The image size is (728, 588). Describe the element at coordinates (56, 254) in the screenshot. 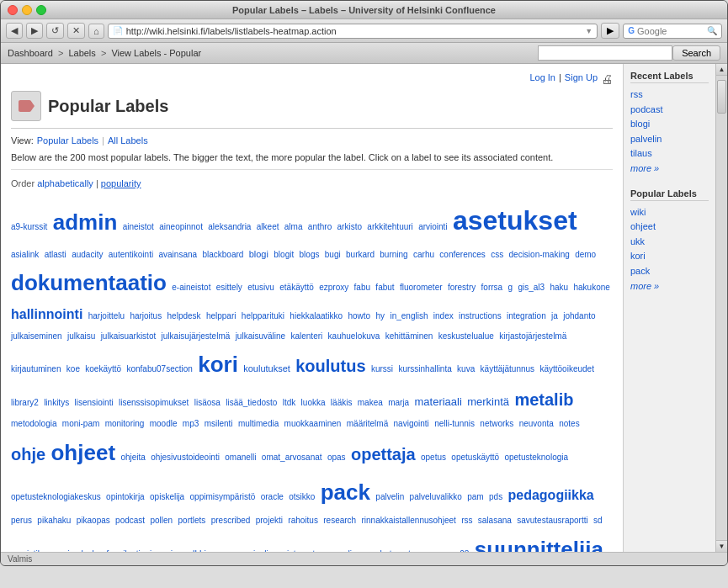

I see `label-link: atlasti` at that location.